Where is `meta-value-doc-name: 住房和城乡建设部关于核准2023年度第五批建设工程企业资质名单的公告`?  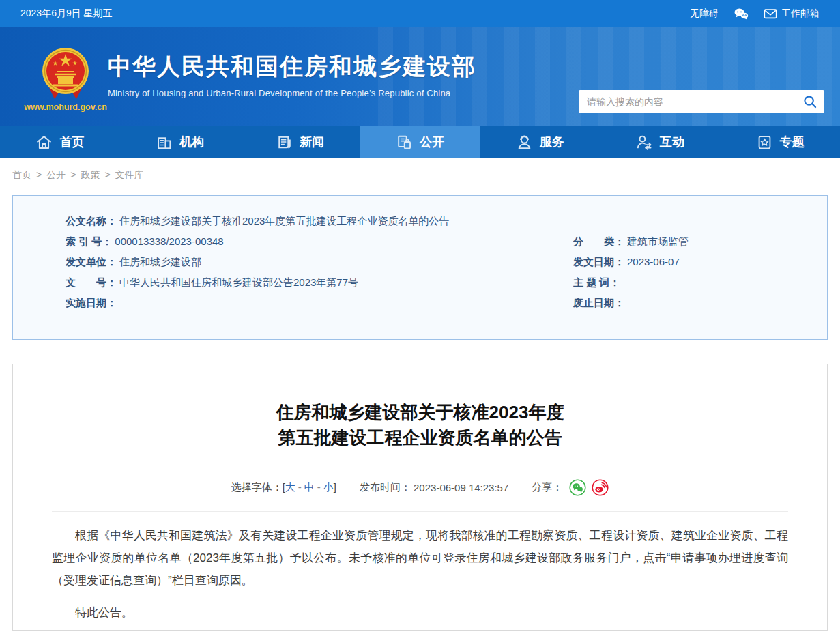 meta-value-doc-name: 住房和城乡建设部关于核准2023年度第五批建设工程企业资质名单的公告 is located at coordinates (284, 221).